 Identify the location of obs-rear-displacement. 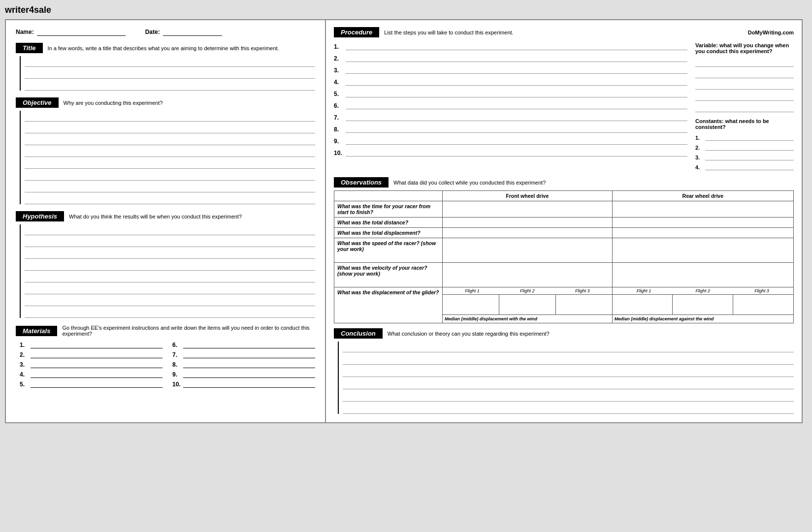
(703, 233).